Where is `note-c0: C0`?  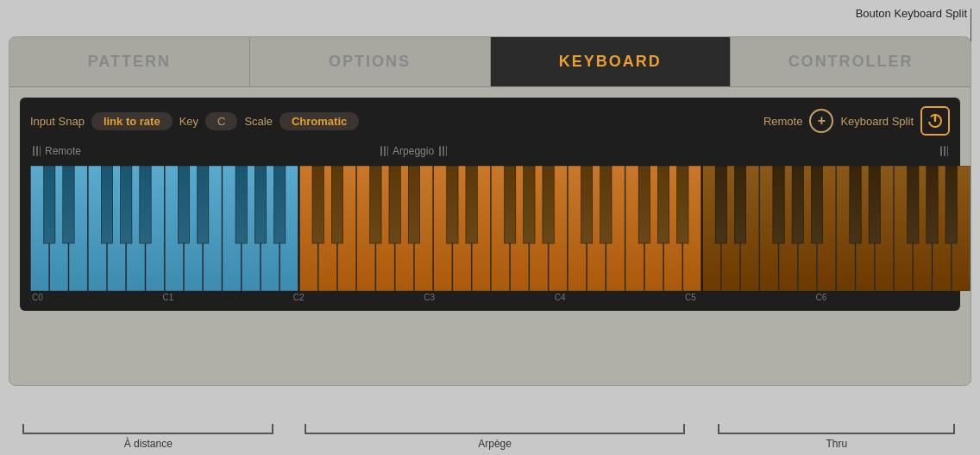 note-c0: C0 is located at coordinates (97, 297).